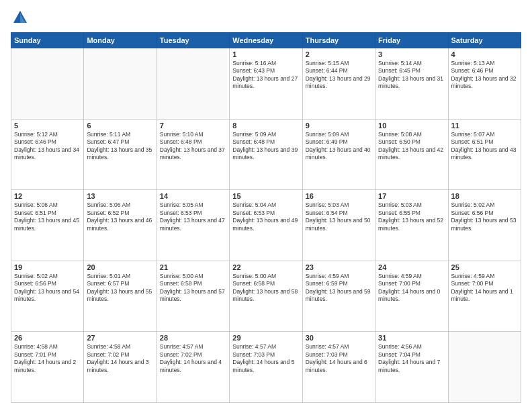 This screenshot has width=532, height=411. What do you see at coordinates (193, 196) in the screenshot?
I see `day-number: 14` at bounding box center [193, 196].